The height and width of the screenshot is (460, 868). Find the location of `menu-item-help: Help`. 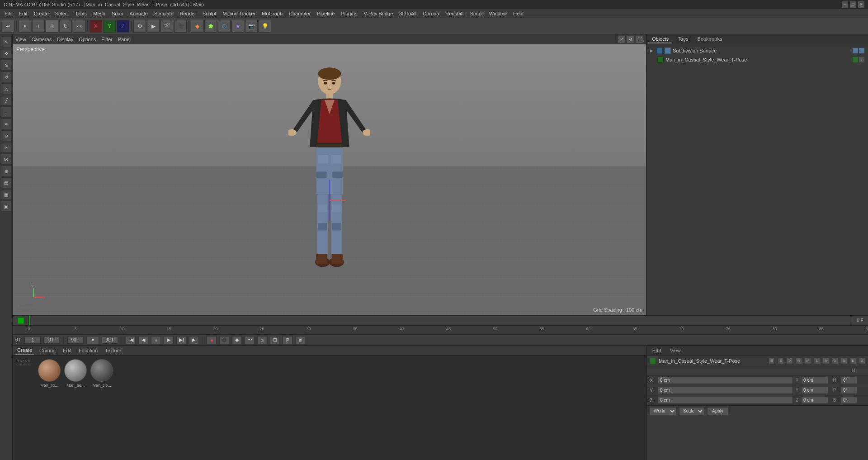

menu-item-help: Help is located at coordinates (518, 14).